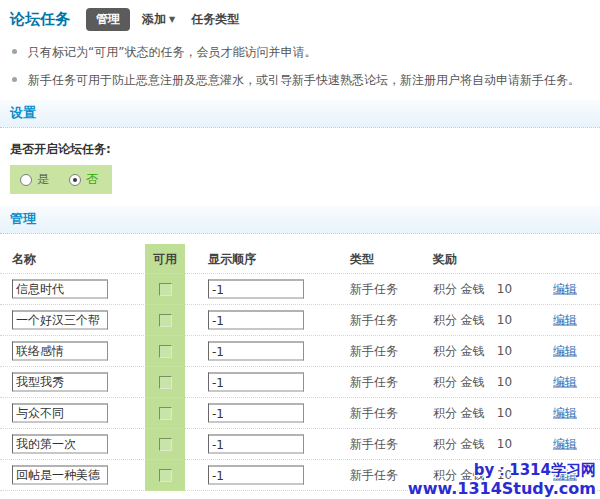  I want to click on col-header-available: 可用, so click(165, 258).